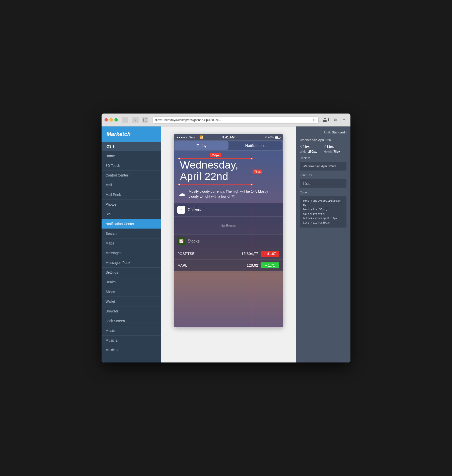 The image size is (452, 476). What do you see at coordinates (106, 120) in the screenshot?
I see `close-button` at bounding box center [106, 120].